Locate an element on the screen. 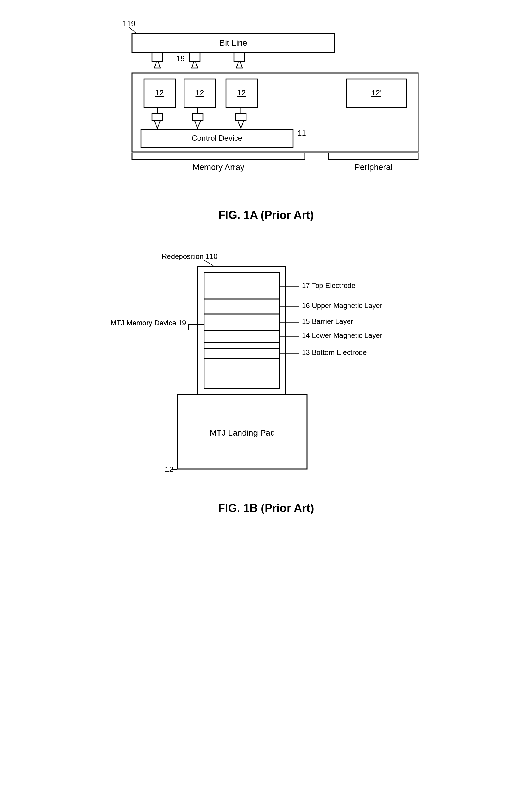  svg-text: 11 is located at coordinates (302, 133).